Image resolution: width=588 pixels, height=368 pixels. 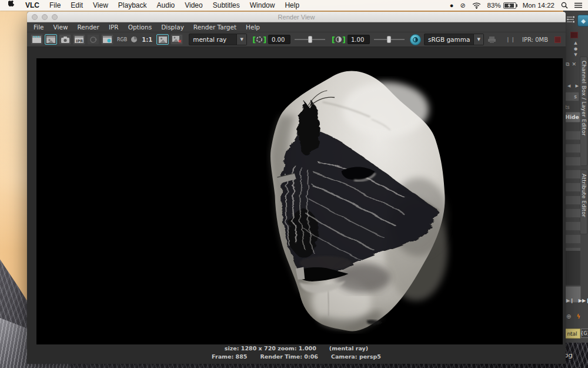 I want to click on current-renderer-button: ntal, so click(x=572, y=333).